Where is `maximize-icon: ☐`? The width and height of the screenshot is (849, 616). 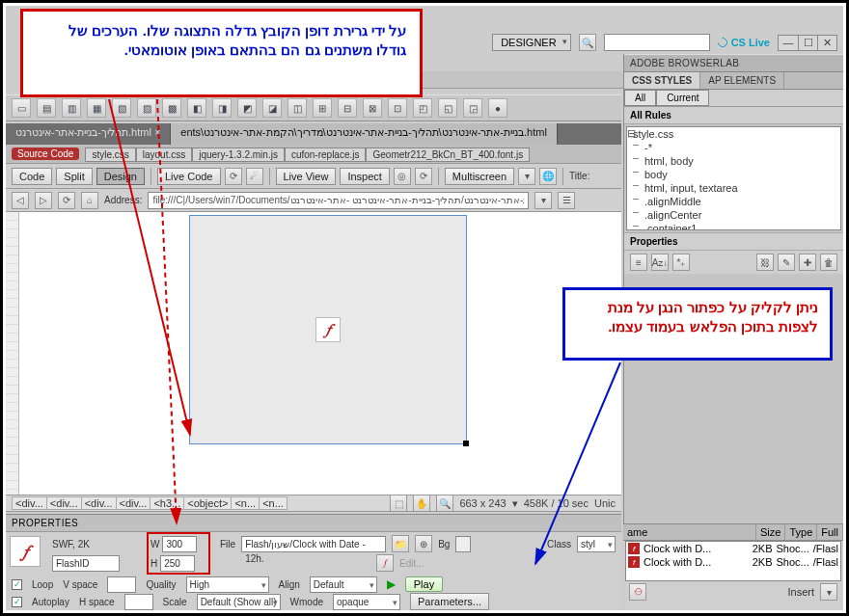
maximize-icon: ☐ is located at coordinates (808, 42).